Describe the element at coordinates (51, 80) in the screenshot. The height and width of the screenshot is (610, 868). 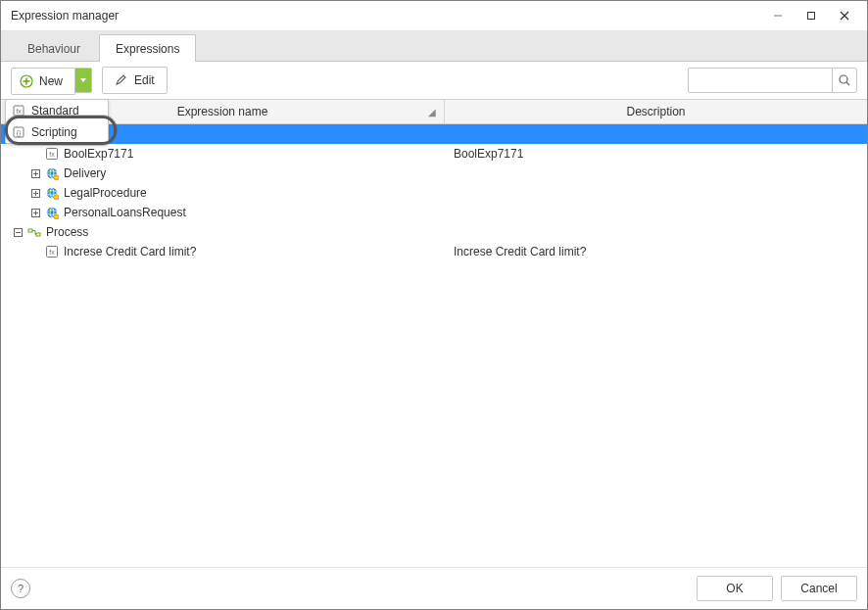
I see `new-split-button: New` at that location.